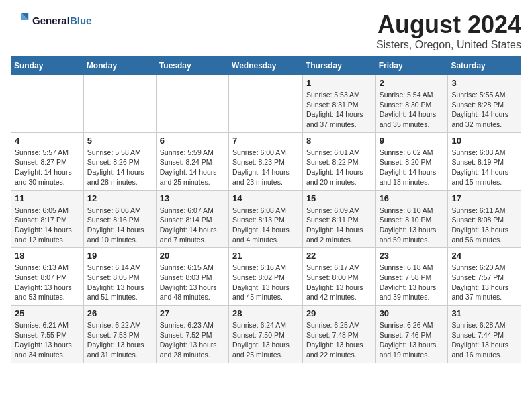  I want to click on day-number: 25, so click(47, 313).